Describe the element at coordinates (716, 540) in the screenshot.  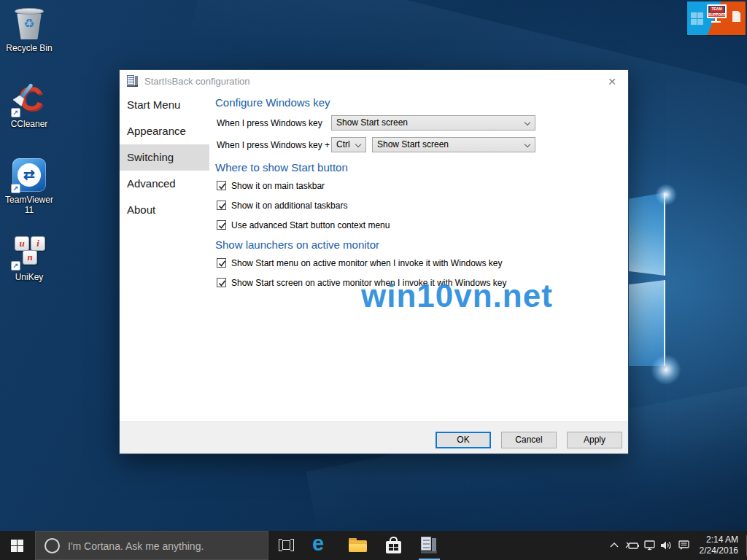
I see `clock-time: 2:14 AM` at that location.